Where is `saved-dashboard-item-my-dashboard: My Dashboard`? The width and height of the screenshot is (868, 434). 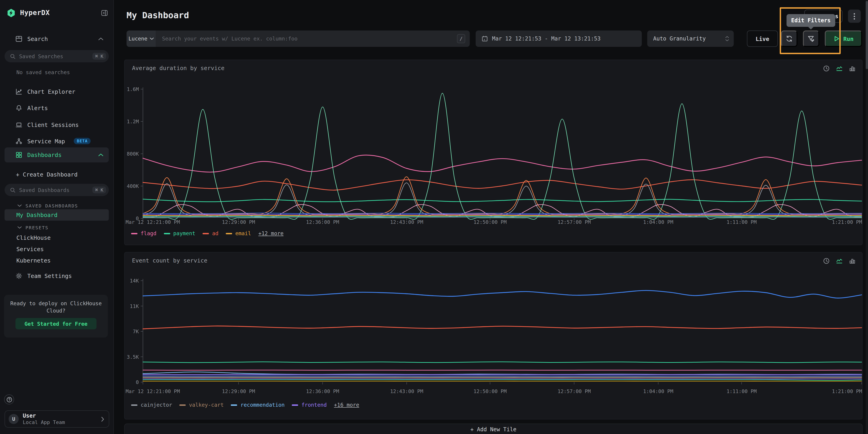 saved-dashboard-item-my-dashboard: My Dashboard is located at coordinates (57, 215).